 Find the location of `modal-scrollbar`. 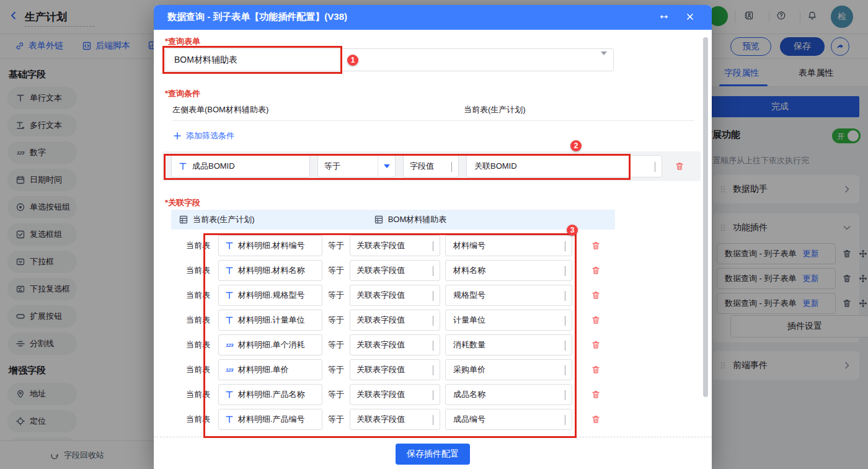

modal-scrollbar is located at coordinates (706, 217).